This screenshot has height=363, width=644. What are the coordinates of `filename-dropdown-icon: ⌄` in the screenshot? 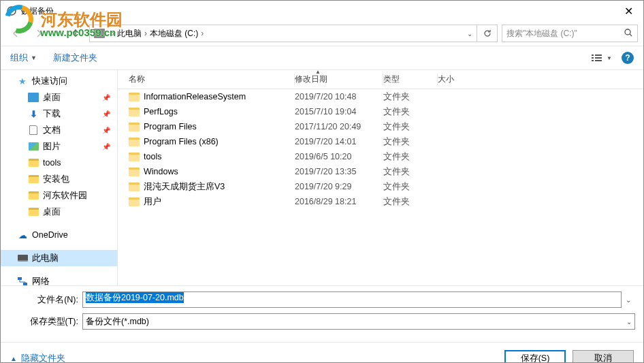 It's located at (628, 300).